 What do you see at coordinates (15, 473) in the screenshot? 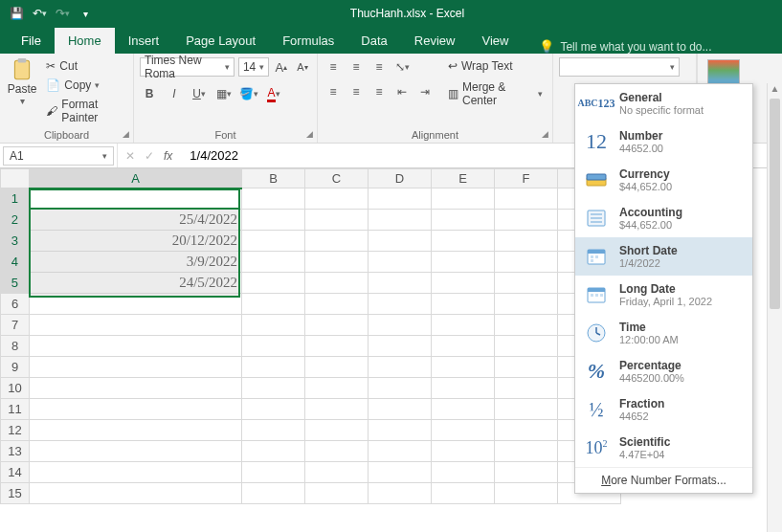
I see `row-header-14: 14` at bounding box center [15, 473].